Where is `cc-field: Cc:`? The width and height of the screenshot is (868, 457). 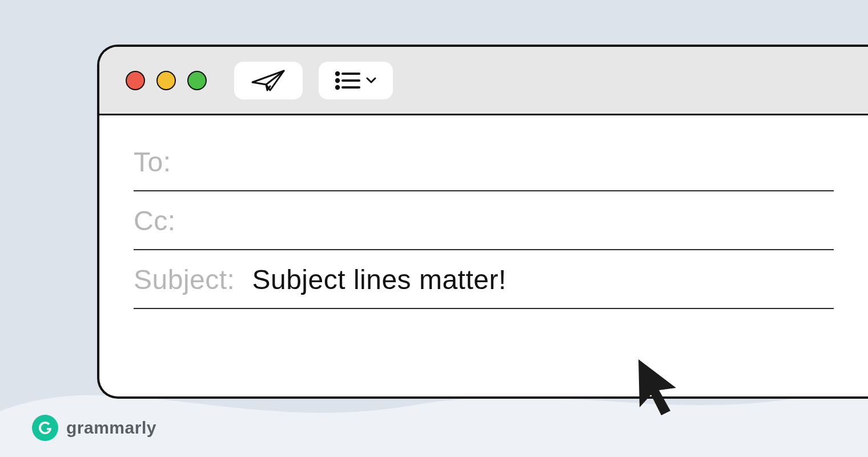 cc-field: Cc: is located at coordinates (484, 221).